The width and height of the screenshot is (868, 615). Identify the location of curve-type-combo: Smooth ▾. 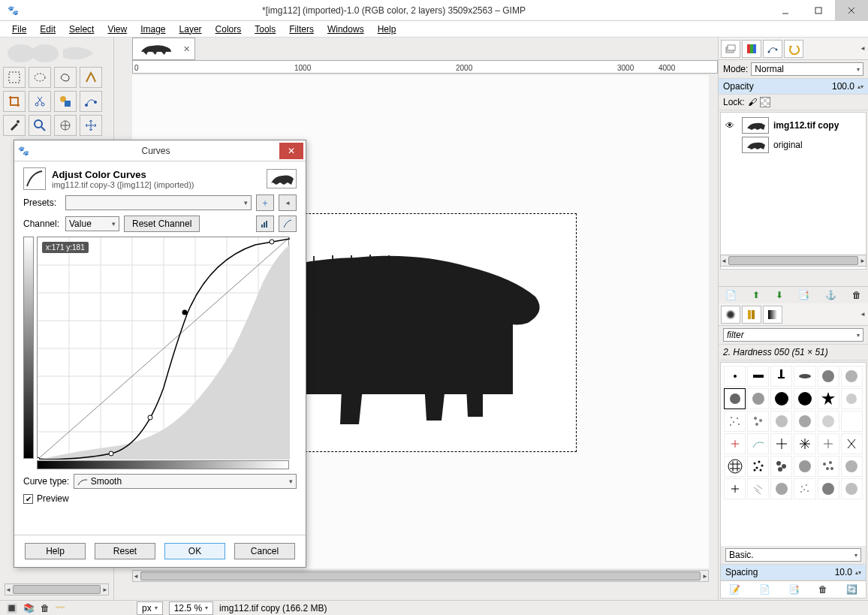
(185, 481).